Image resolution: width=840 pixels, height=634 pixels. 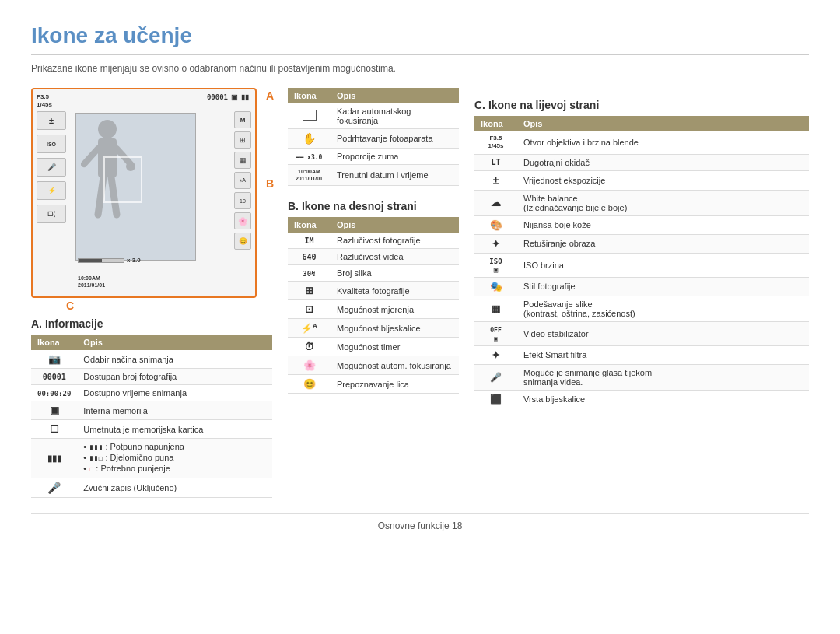 I want to click on frame-count-icon: 30↯, so click(x=309, y=274).